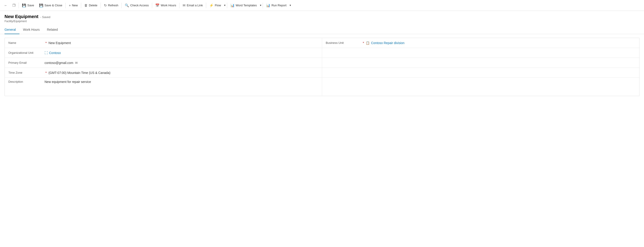  Describe the element at coordinates (164, 62) in the screenshot. I see `field-primary-email: Primary Email contoso@gmail.com ✉` at that location.